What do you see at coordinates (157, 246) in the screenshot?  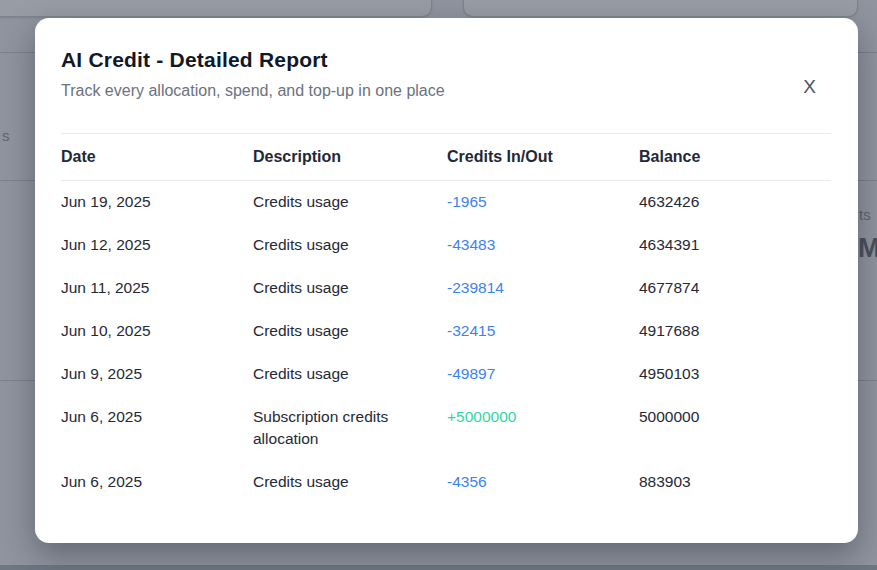 I see `date-cell: Jun 12, 2025` at bounding box center [157, 246].